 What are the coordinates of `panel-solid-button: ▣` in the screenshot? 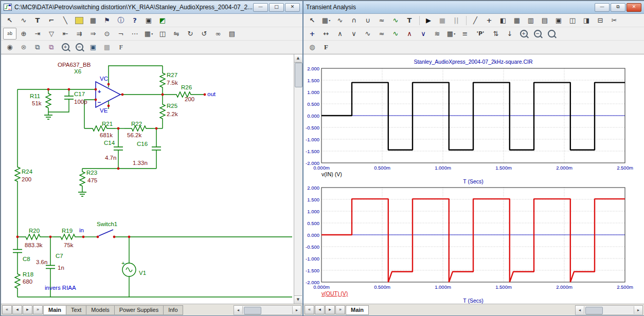 It's located at (559, 21).